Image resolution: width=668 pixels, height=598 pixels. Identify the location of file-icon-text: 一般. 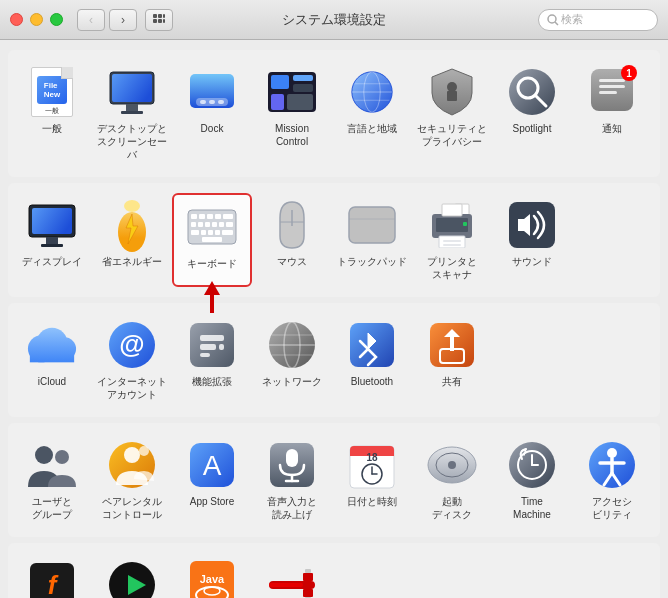
(52, 111).